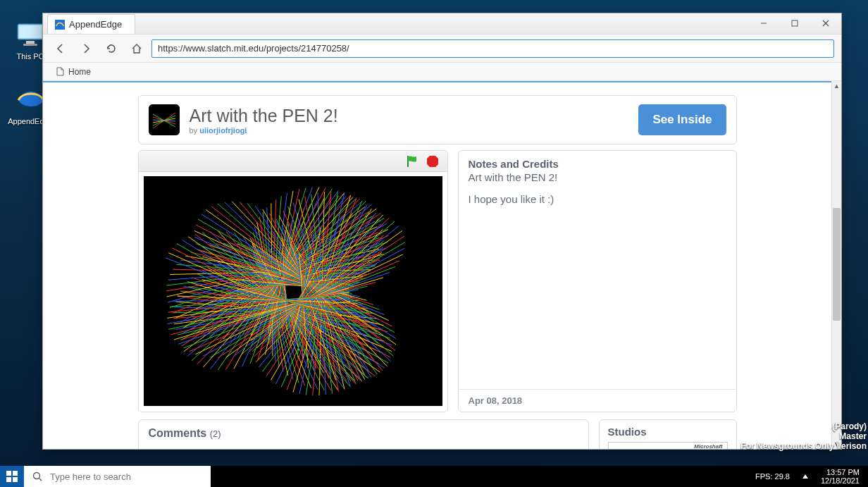 The image size is (868, 487). I want to click on comments-label: Comments, so click(179, 433).